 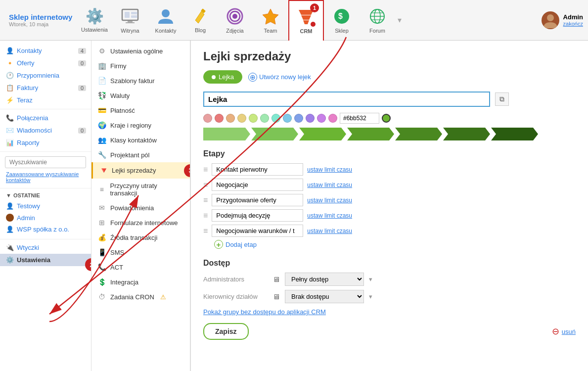 I want to click on sidebar-item-teraz: ⚡ Teraz, so click(x=45, y=100).